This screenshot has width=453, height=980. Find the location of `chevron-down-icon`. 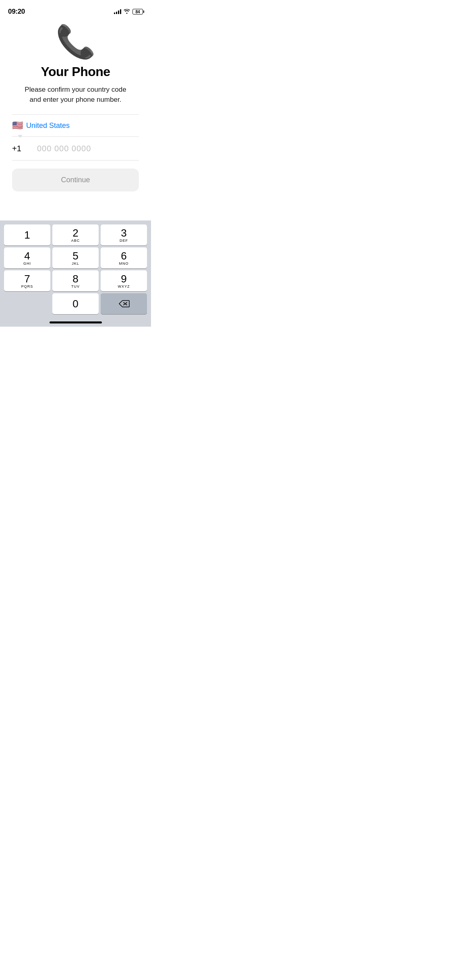

chevron-down-icon is located at coordinates (20, 137).